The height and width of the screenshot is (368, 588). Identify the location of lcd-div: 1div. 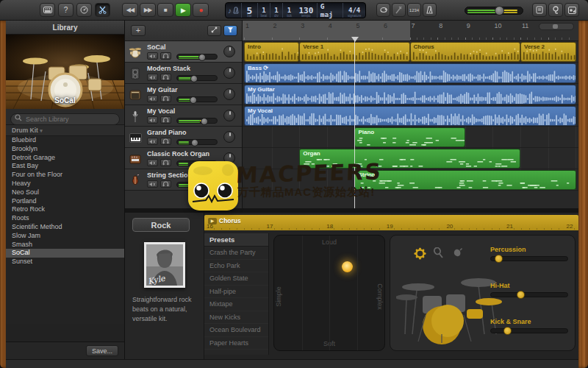
(276, 10).